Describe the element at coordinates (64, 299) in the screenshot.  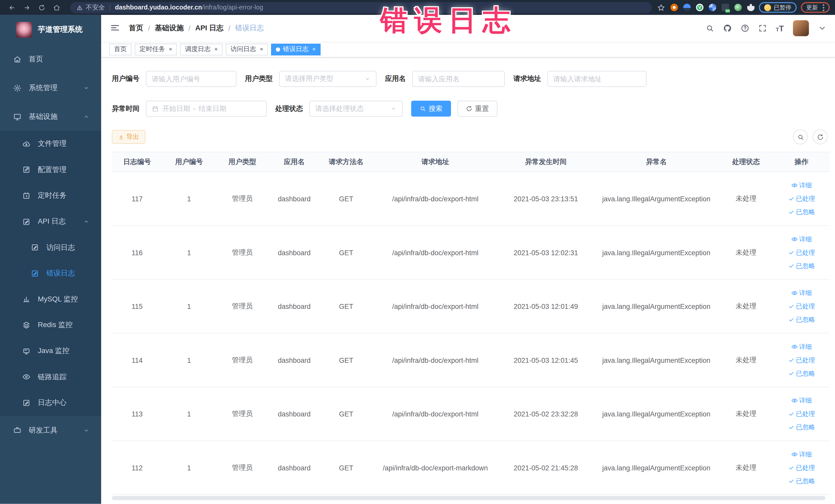
I see `sidebar-item-label: MySQL 监控` at that location.